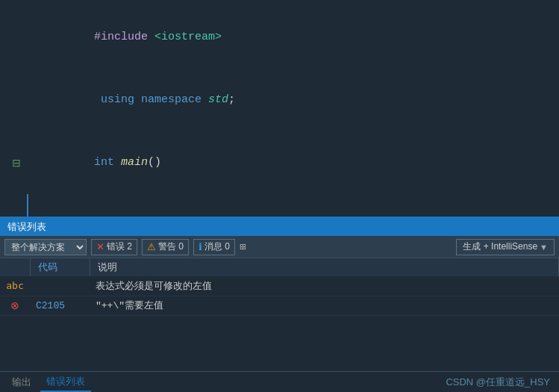  Describe the element at coordinates (299, 163) in the screenshot. I see `line-content-3: int main()` at that location.